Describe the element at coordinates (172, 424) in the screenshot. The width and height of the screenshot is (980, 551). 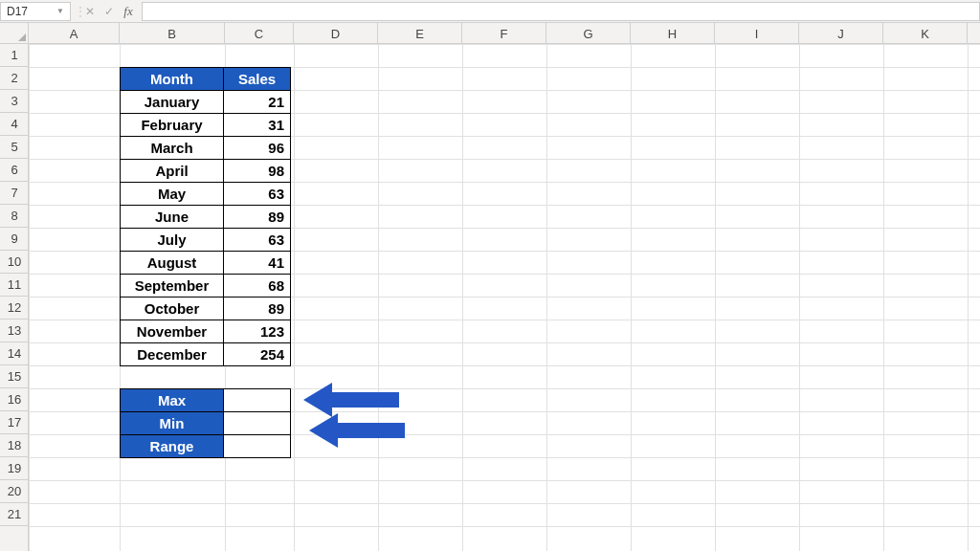
I see `stat-label-min: Min` at that location.